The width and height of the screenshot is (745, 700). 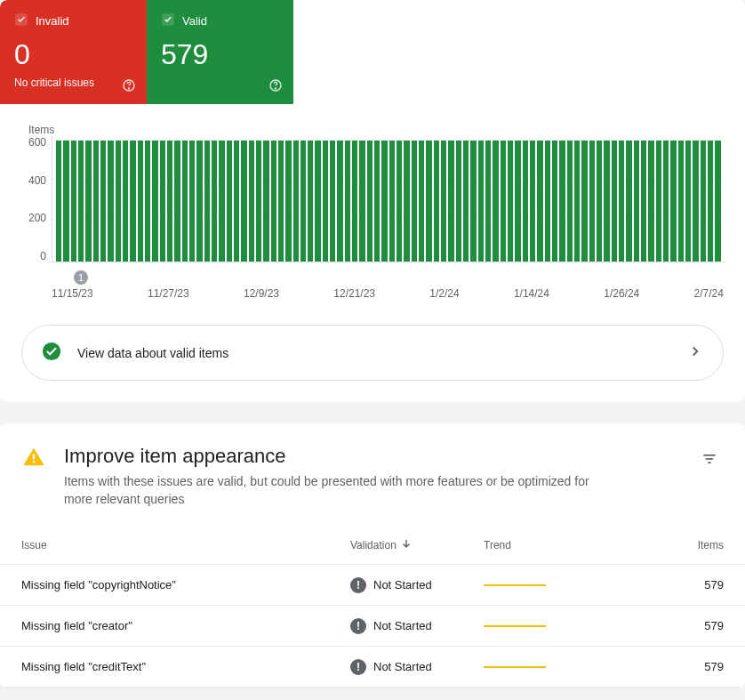 What do you see at coordinates (354, 294) in the screenshot?
I see `x-tick: 12/21/23` at bounding box center [354, 294].